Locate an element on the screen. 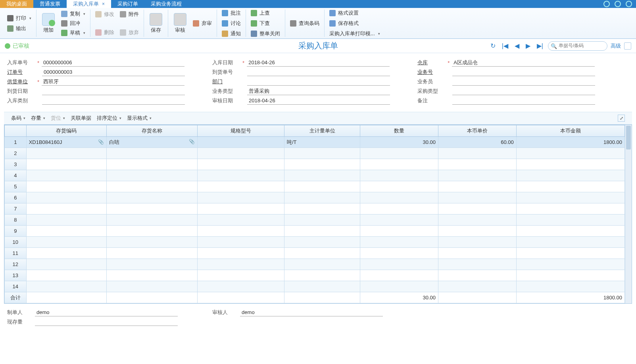  arrival-no-value is located at coordinates (319, 72).